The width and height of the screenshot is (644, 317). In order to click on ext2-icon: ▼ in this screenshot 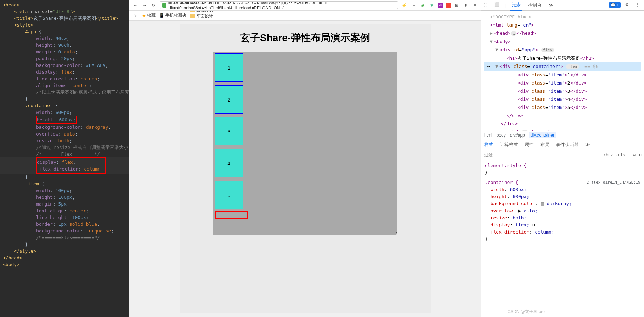, I will do `click(432, 5)`.